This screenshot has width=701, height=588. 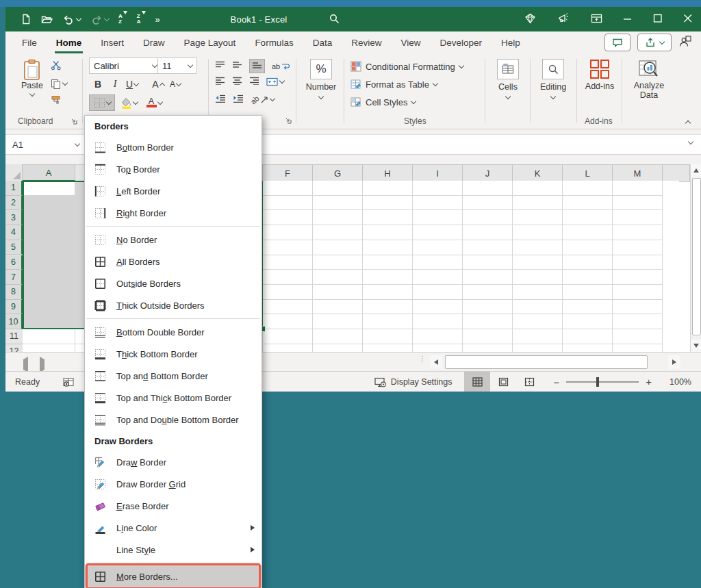 I want to click on undo-button, so click(x=71, y=19).